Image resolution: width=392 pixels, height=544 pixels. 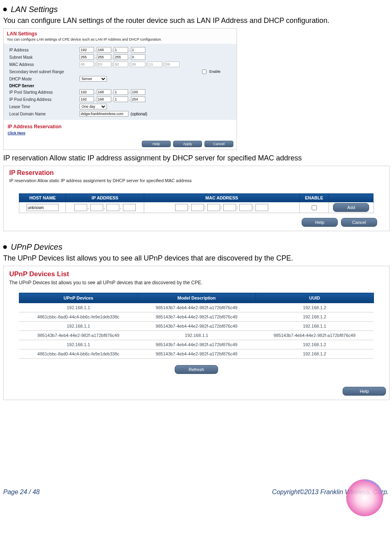 I want to click on lease-time-row: Lease Time One day, so click(x=121, y=107).